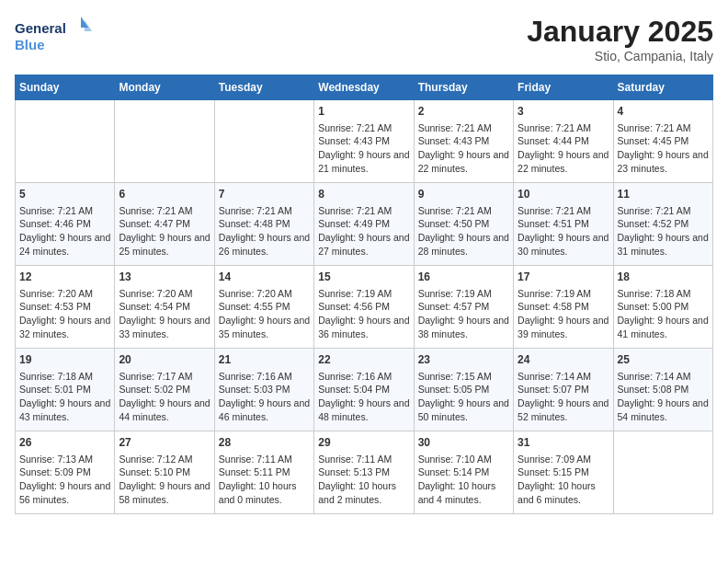 The image size is (728, 563). Describe the element at coordinates (563, 410) in the screenshot. I see `daylight-text: Daylight: 9 hours and 52 minutes.` at that location.